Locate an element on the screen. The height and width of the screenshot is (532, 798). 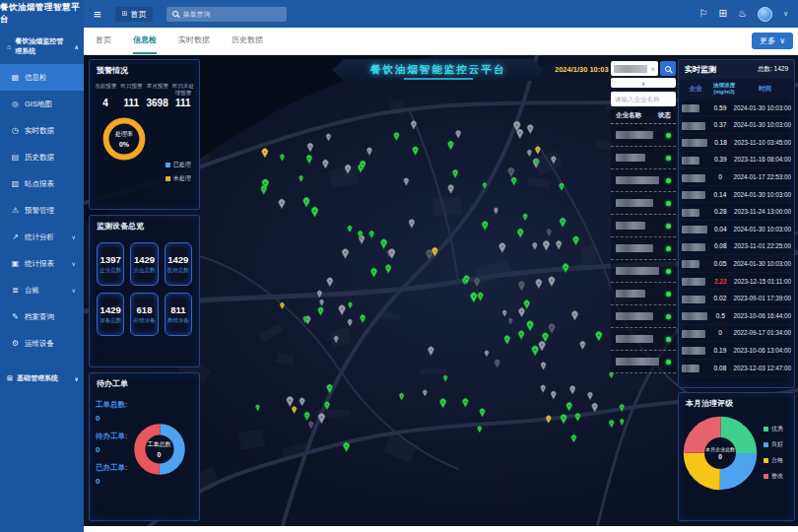
stat-card: 1429 机组总数 is located at coordinates (178, 264).